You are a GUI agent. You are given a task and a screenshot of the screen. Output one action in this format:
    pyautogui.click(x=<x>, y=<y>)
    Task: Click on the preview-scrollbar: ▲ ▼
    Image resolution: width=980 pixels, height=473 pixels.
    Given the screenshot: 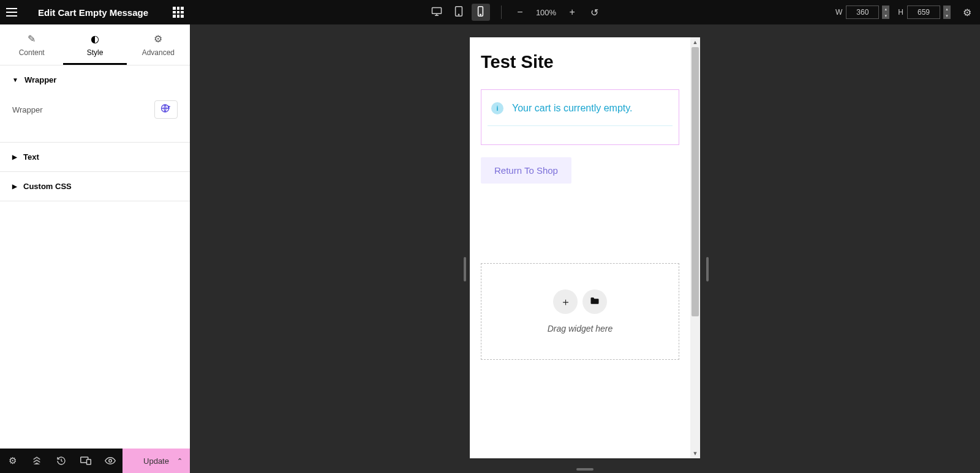 What is the action you would take?
    pyautogui.click(x=695, y=248)
    